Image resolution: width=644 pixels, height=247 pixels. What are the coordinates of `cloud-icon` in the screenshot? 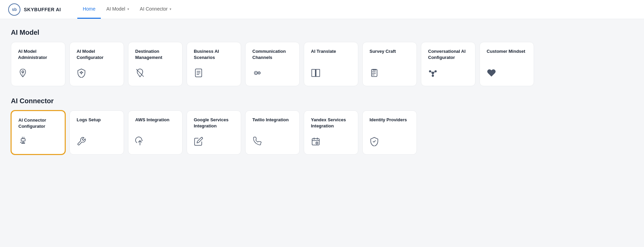 It's located at (155, 142).